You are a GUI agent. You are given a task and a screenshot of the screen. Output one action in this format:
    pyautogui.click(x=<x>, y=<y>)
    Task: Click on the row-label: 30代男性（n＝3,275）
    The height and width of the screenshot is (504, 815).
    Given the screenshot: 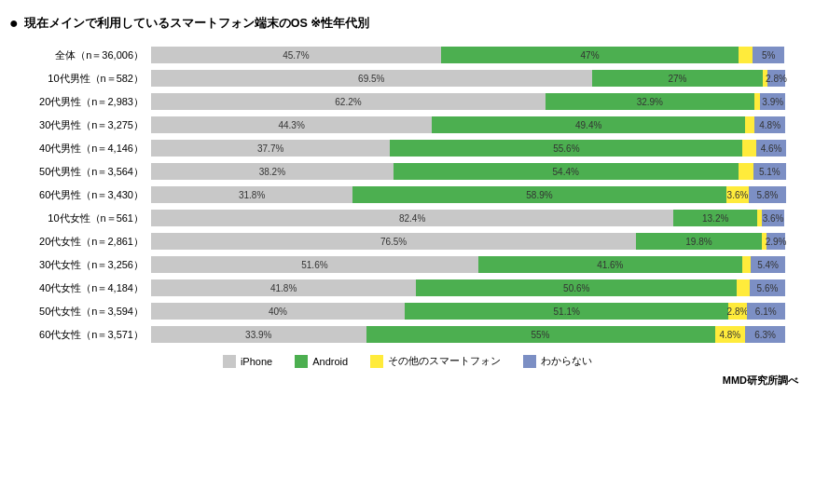 What is the action you would take?
    pyautogui.click(x=82, y=125)
    